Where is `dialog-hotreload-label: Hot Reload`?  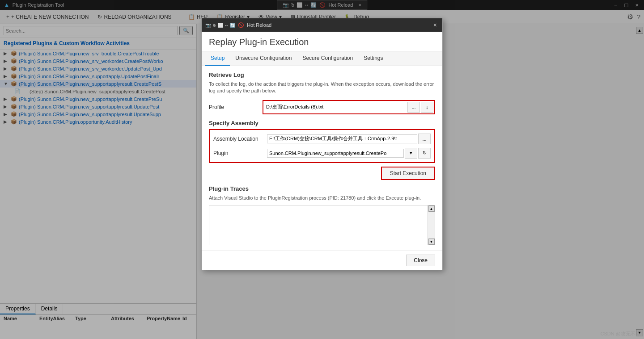 dialog-hotreload-label: Hot Reload is located at coordinates (259, 25).